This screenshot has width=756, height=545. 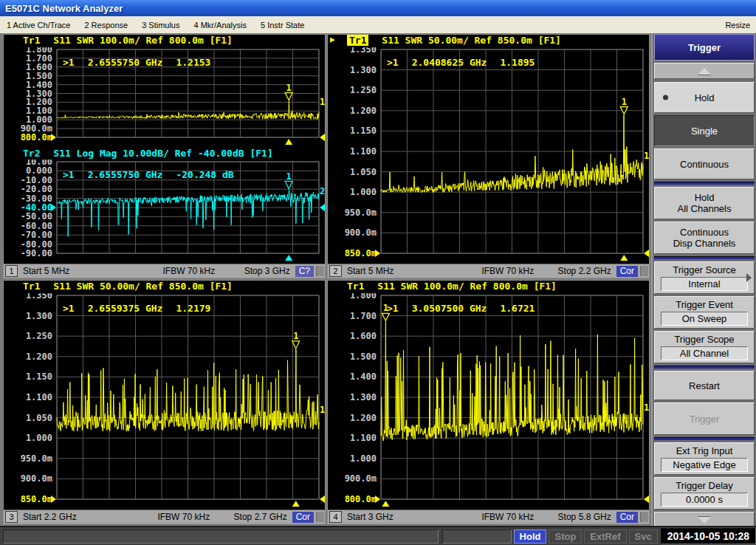 What do you see at coordinates (164, 154) in the screenshot?
I see `trace-header: Tr2 S11 Log Mag 10.00dB/ Ref -40.00dB [F…` at bounding box center [164, 154].